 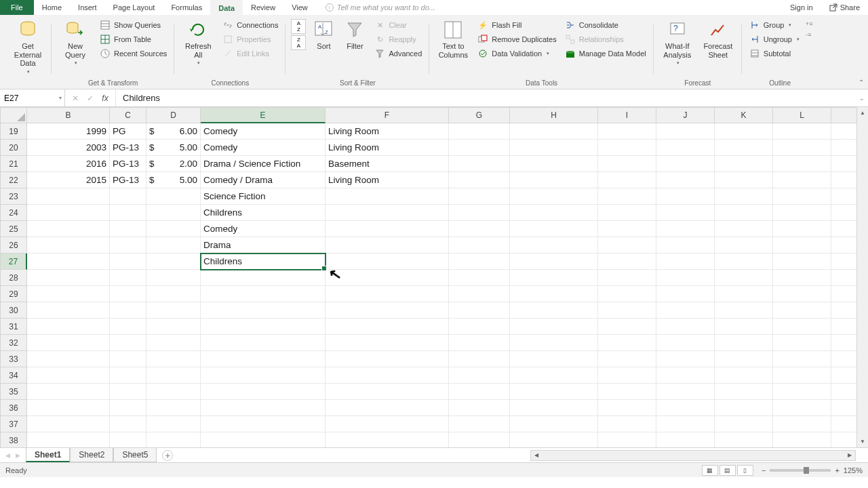 I want to click on cell-L32, so click(x=802, y=343).